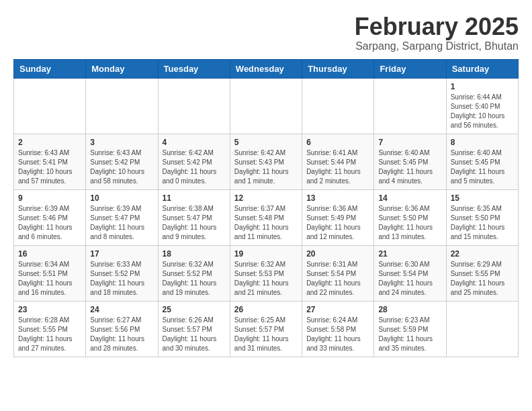  What do you see at coordinates (50, 68) in the screenshot?
I see `day-of-week-header: Sunday` at bounding box center [50, 68].